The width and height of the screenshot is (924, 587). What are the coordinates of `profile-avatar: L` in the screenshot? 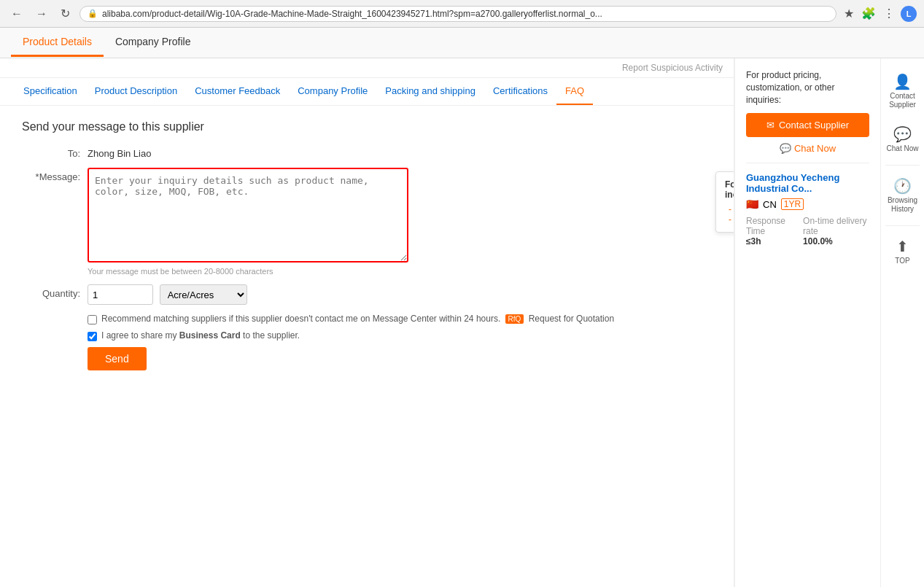 It's located at (909, 14).